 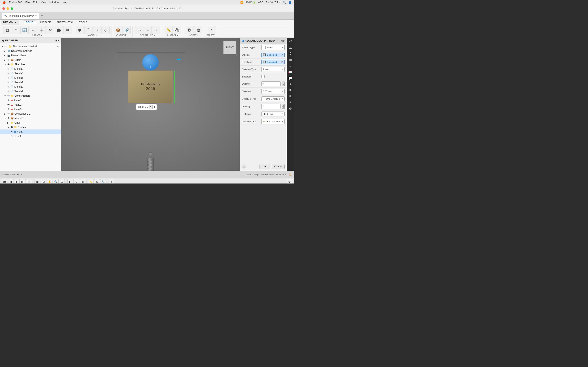 What do you see at coordinates (290, 78) in the screenshot?
I see `rs-chat-icon: 💬` at bounding box center [290, 78].